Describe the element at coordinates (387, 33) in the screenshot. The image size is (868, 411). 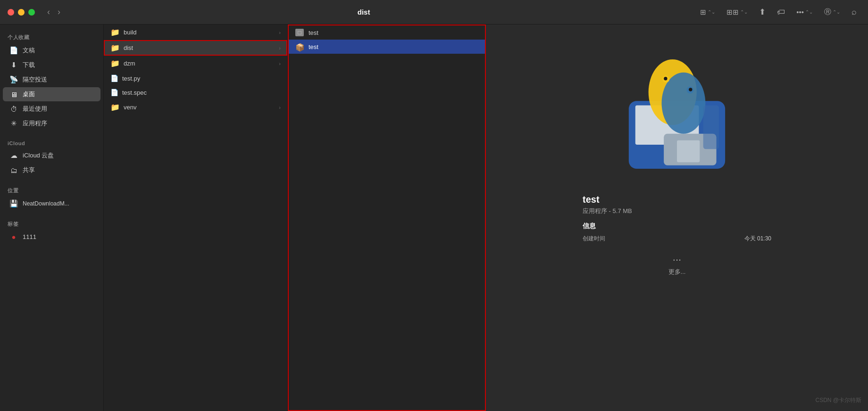
I see `file-row-test-dir: □ test` at that location.